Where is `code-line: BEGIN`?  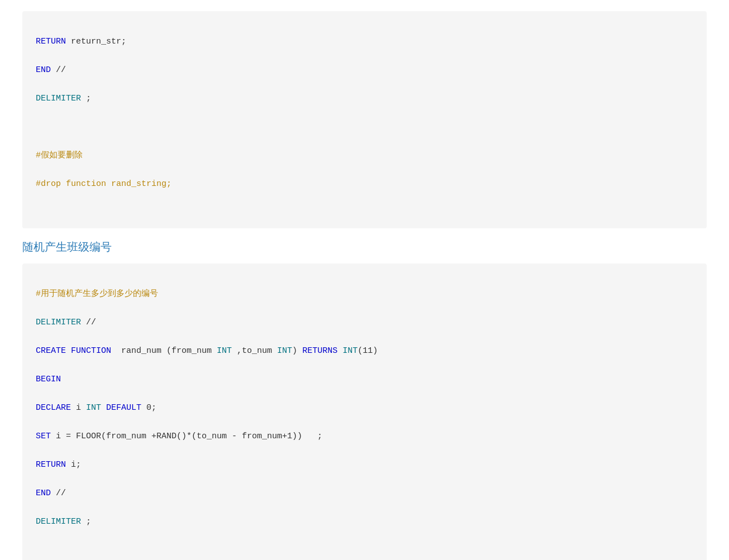 code-line: BEGIN is located at coordinates (364, 380).